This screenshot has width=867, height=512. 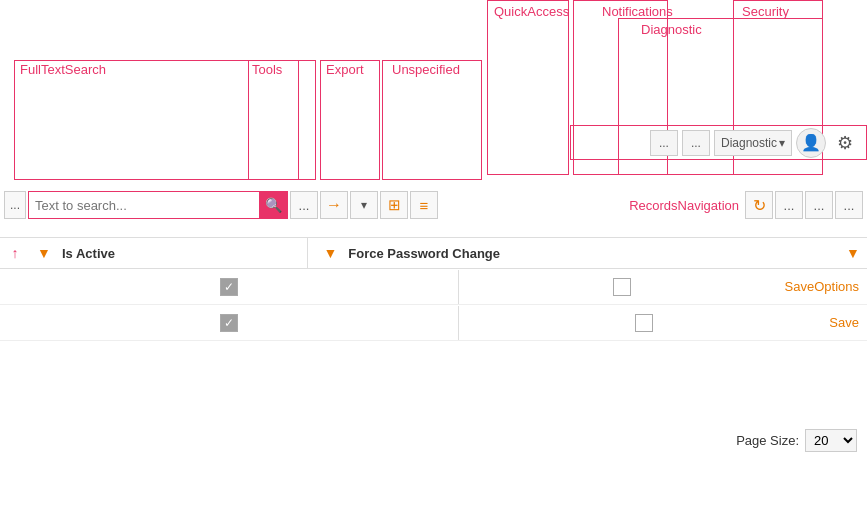 What do you see at coordinates (364, 205) in the screenshot?
I see `export-chevron-icon: ▾` at bounding box center [364, 205].